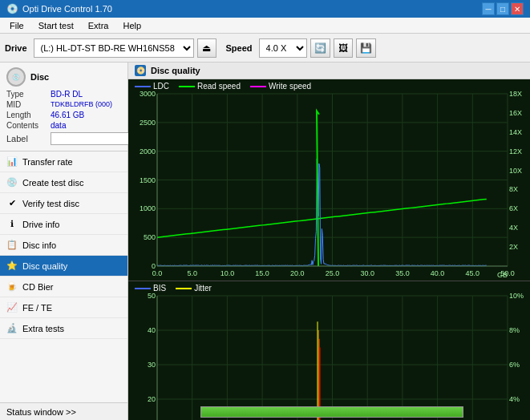  I want to click on disc-mid-label: MID, so click(29, 104).